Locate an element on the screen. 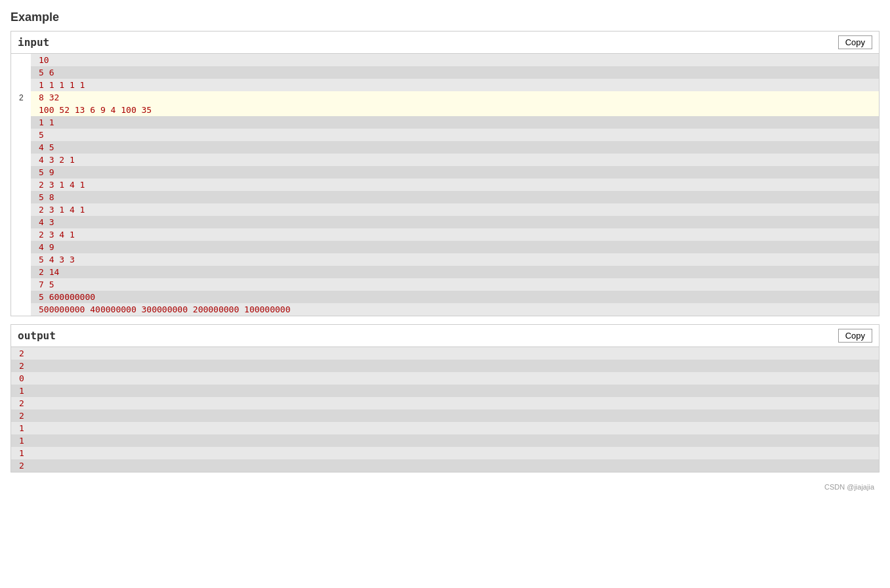  input-line: 5 6 is located at coordinates (455, 72).